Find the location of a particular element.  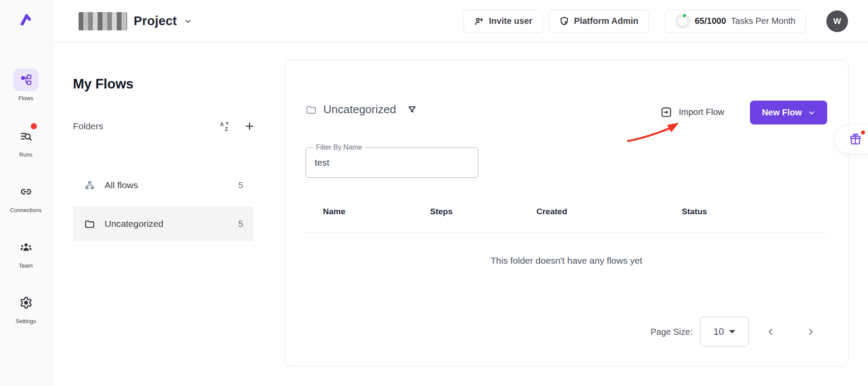

next-page-button is located at coordinates (811, 332).